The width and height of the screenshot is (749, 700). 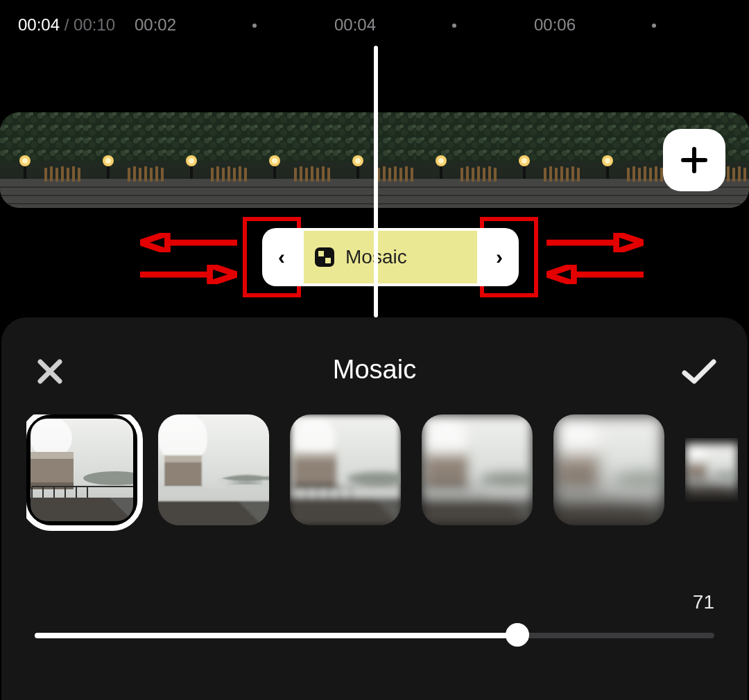 I want to click on annotation-arrow-left-out, so click(x=189, y=243).